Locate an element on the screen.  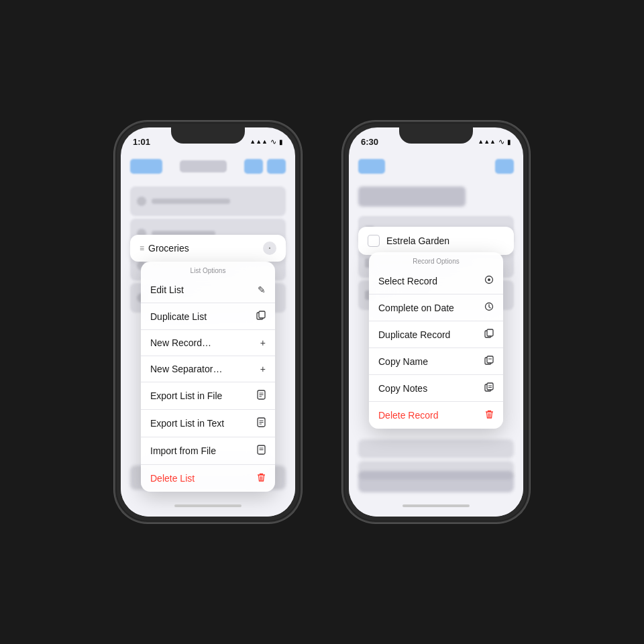
menu-item-duplicate-list: Duplicate List is located at coordinates (208, 317).